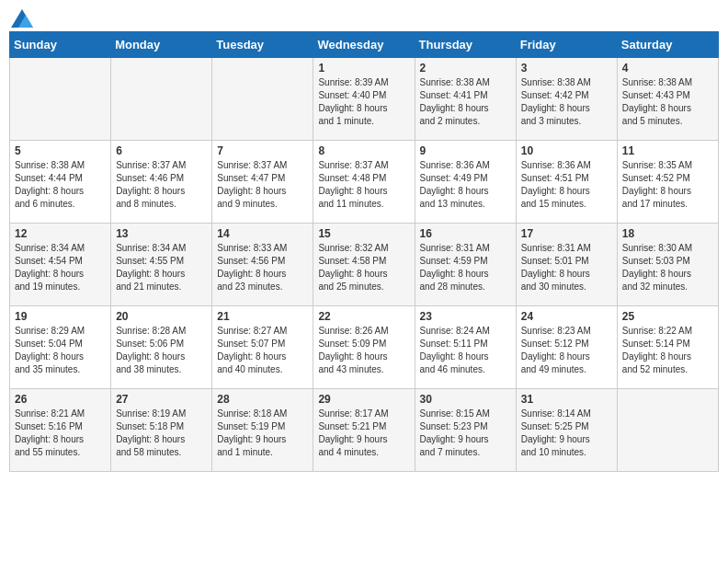 This screenshot has height=563, width=728. What do you see at coordinates (162, 182) in the screenshot?
I see `calendar-cell: 6Sunrise: 8:37 AM Sunset: 4:46 PM Daylig…` at bounding box center [162, 182].